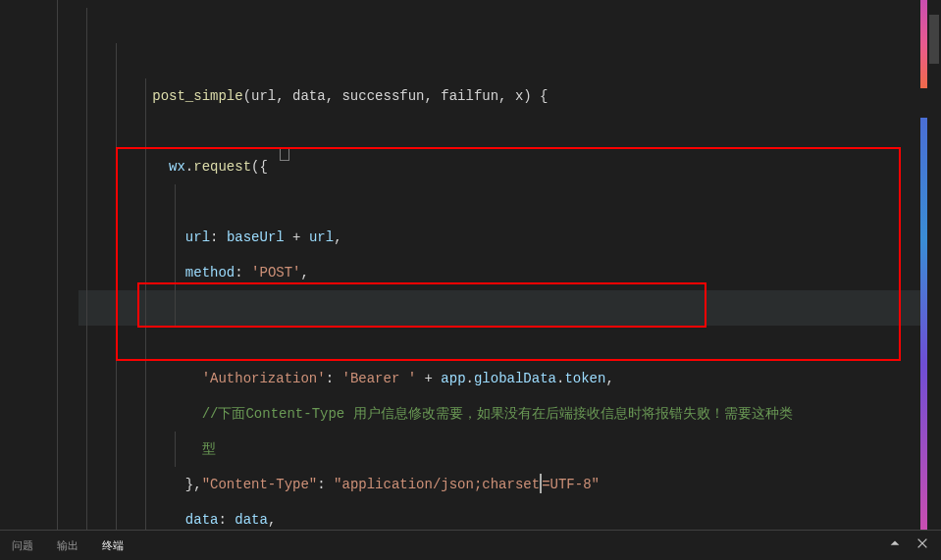  What do you see at coordinates (510, 449) in the screenshot?
I see `code-line: successfun(resource);` at bounding box center [510, 449].